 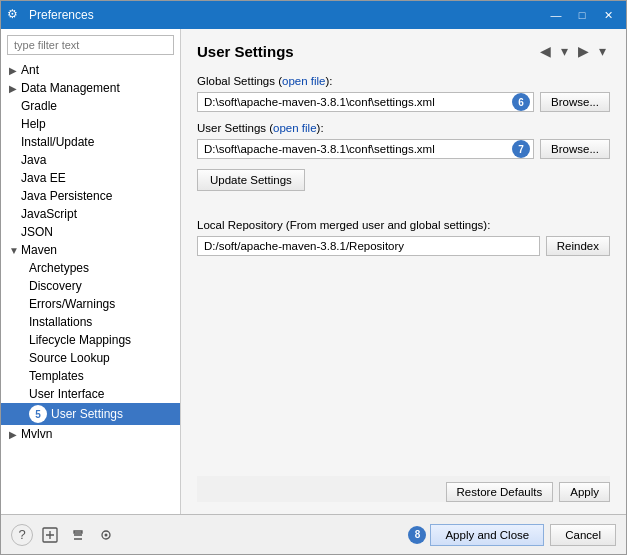 What do you see at coordinates (38, 414) in the screenshot?
I see `badge-5: 5` at bounding box center [38, 414].